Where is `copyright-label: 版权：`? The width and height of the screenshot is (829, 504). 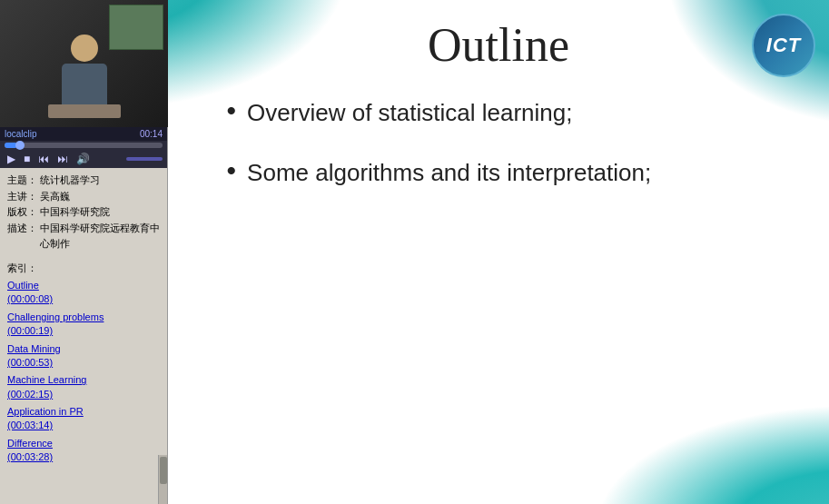 copyright-label: 版权： is located at coordinates (22, 212).